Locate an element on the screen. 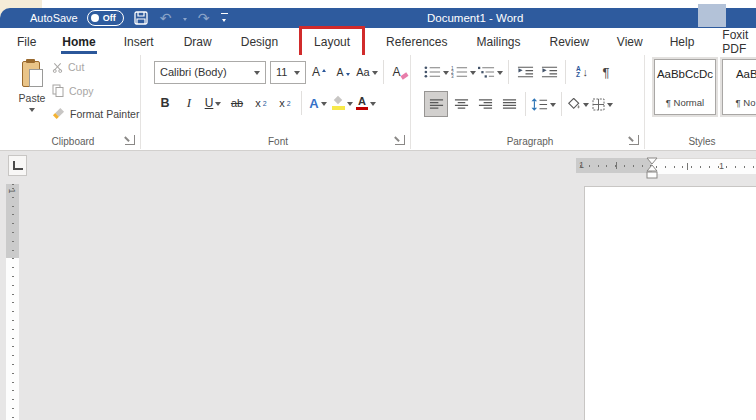 This screenshot has height=420, width=756. copy-button: Copy is located at coordinates (73, 90).